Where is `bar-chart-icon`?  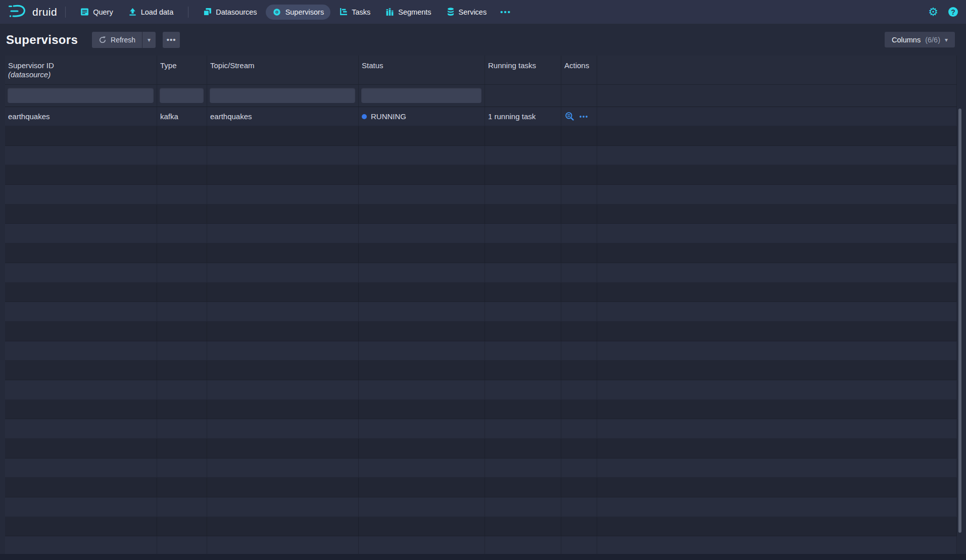 bar-chart-icon is located at coordinates (390, 12).